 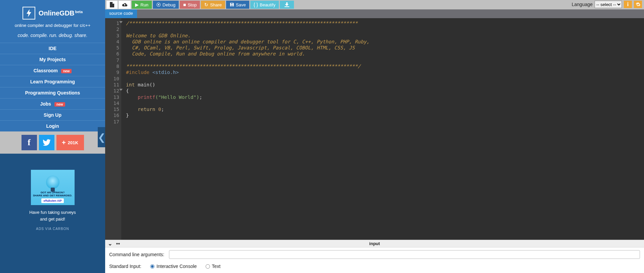 What do you see at coordinates (101, 137) in the screenshot?
I see `collapse-sidebar-icon: ❮` at bounding box center [101, 137].